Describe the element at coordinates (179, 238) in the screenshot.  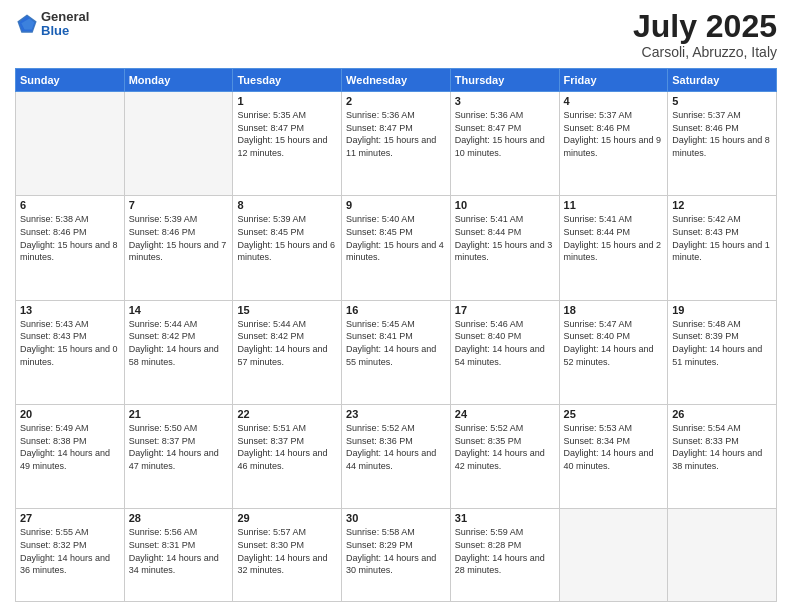
I see `day-info: Sunrise: 5:39 AMSunset: 8:46 PMDaylight:…` at that location.